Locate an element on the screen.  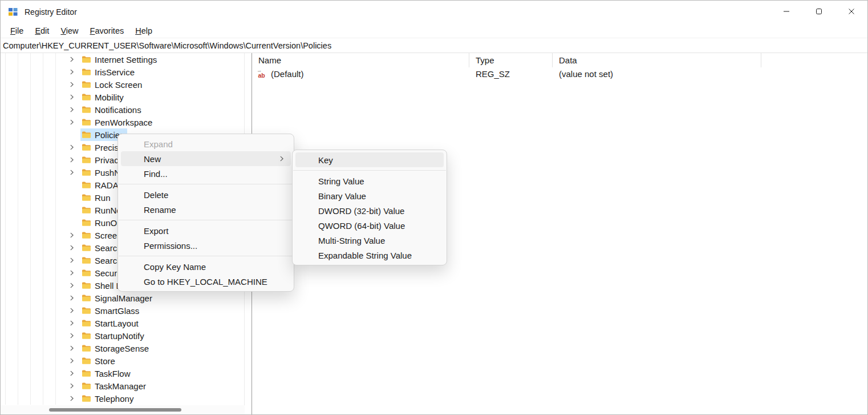
tree-item-mobility: Mobility is located at coordinates (122, 97).